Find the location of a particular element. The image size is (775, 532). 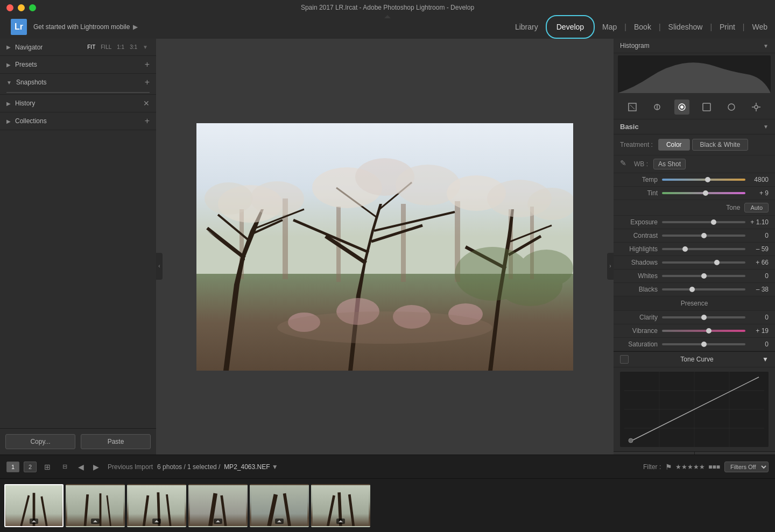

minimize-button is located at coordinates (22, 8).